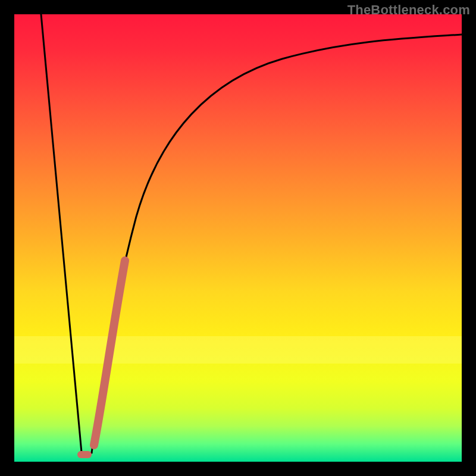  I want to click on highlight-segment, so click(109, 353).